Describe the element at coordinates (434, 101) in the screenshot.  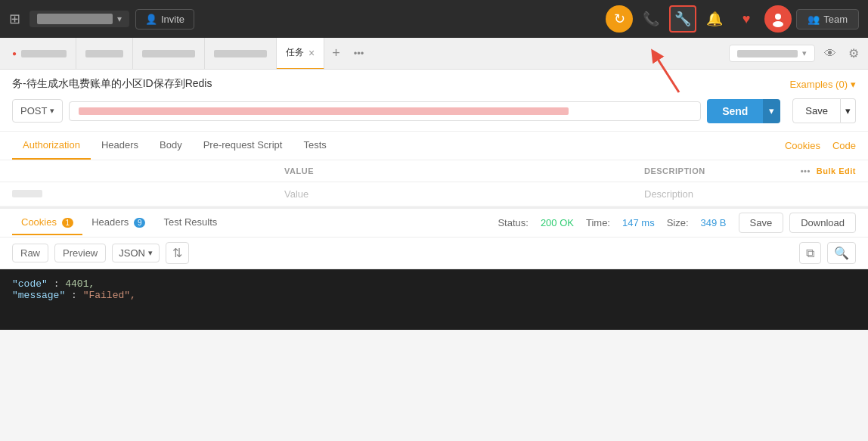
I see `request-area: 务-待生成水电费账单的小区ID保存到Redis Examples (0) ▾ P…` at that location.